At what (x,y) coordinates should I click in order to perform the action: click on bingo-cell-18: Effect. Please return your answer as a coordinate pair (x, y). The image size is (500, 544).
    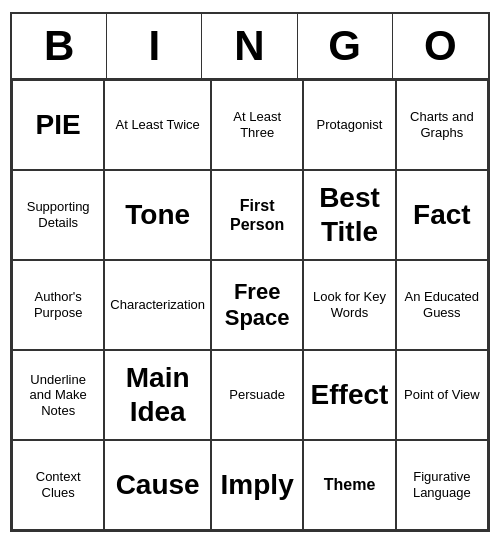
    Looking at the image, I should click on (349, 395).